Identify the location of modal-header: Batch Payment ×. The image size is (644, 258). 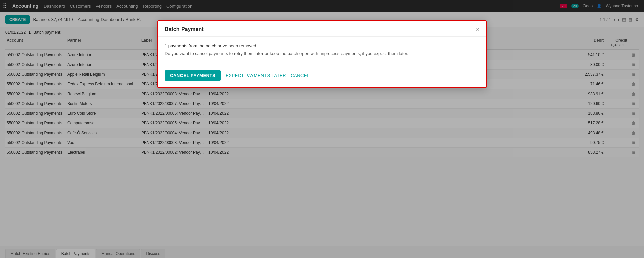
(322, 29).